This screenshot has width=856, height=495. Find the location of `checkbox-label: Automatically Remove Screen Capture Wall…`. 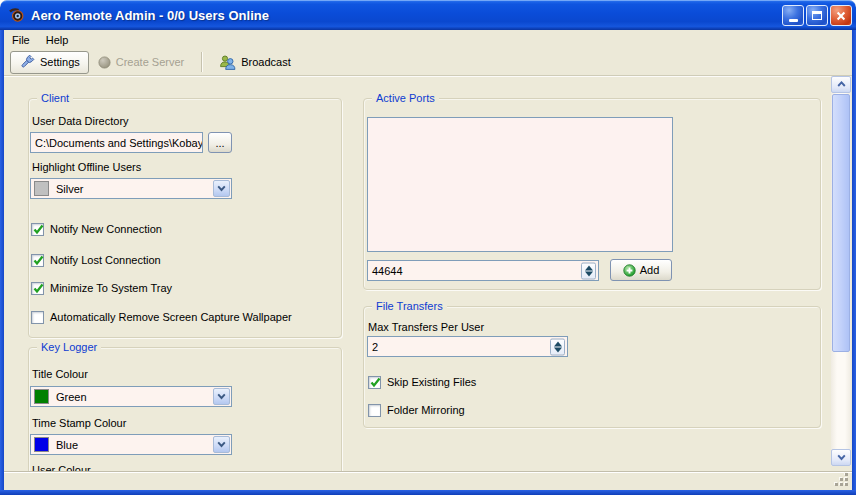

checkbox-label: Automatically Remove Screen Capture Wall… is located at coordinates (171, 317).